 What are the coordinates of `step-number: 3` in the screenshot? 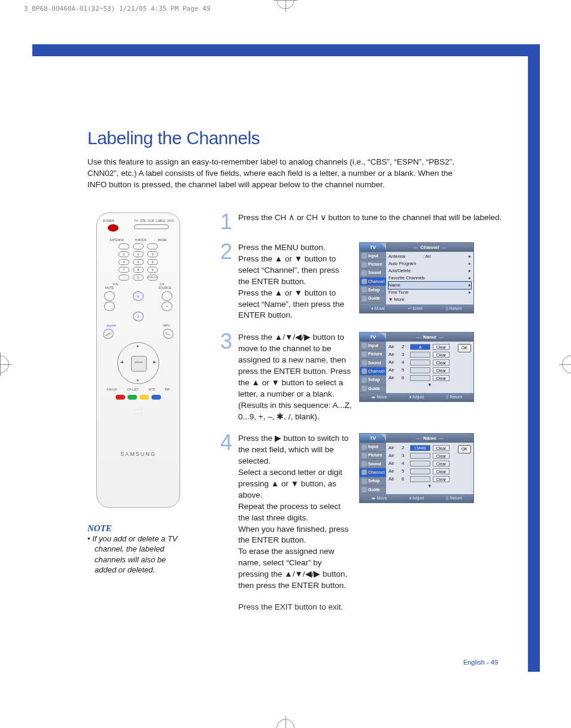 It's located at (226, 377).